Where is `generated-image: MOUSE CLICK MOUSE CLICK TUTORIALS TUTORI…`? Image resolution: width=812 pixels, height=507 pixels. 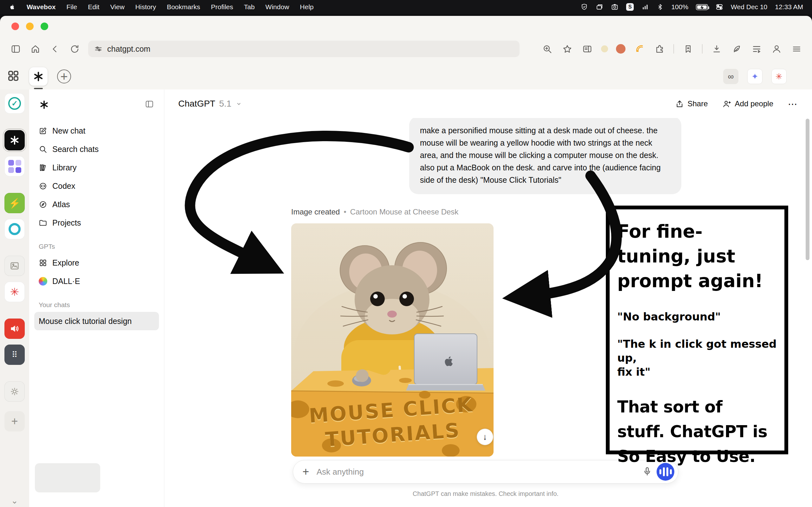
generated-image: MOUSE CLICK MOUSE CLICK TUTORIALS TUTORI… is located at coordinates (392, 340).